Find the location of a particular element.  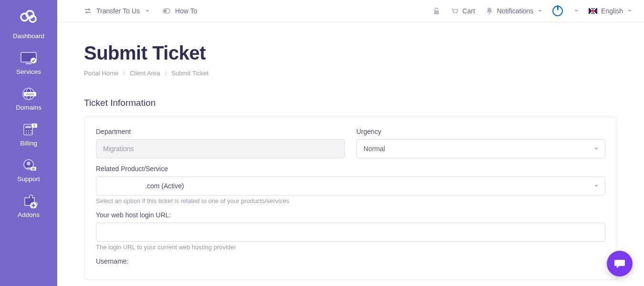

loginurl-input is located at coordinates (351, 232).